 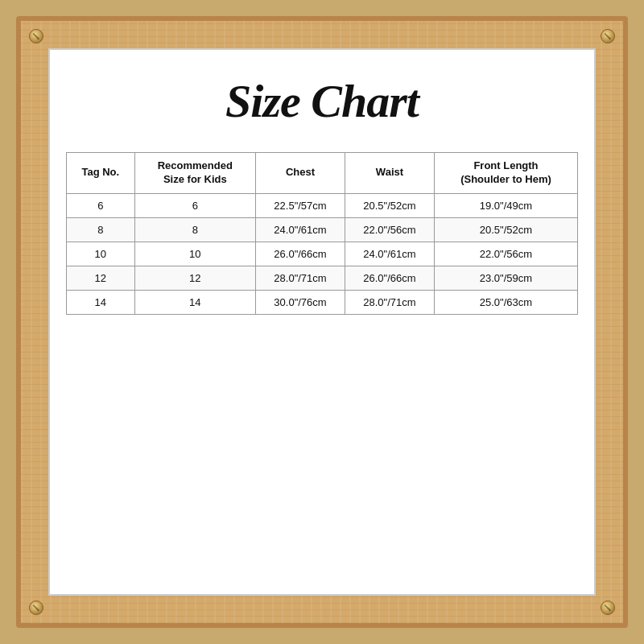 I want to click on cell-length: 23.0"/59cm, so click(x=506, y=278).